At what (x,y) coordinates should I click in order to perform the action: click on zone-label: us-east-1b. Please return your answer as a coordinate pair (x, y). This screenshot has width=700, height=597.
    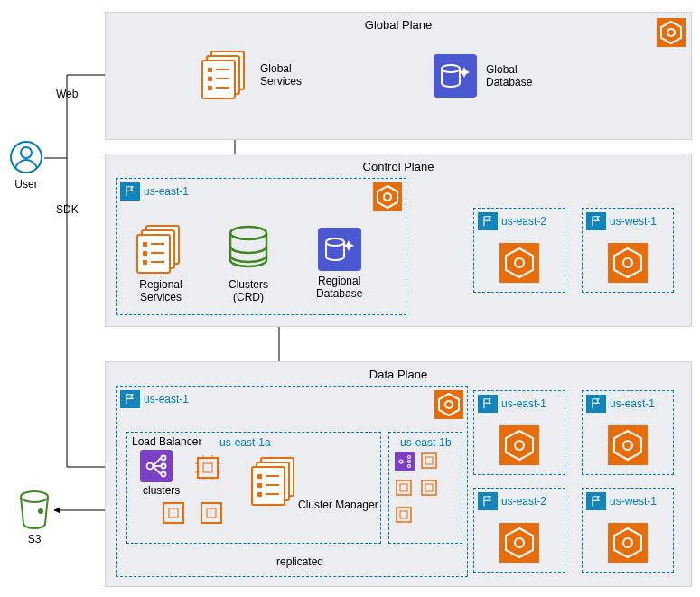
    Looking at the image, I should click on (426, 443).